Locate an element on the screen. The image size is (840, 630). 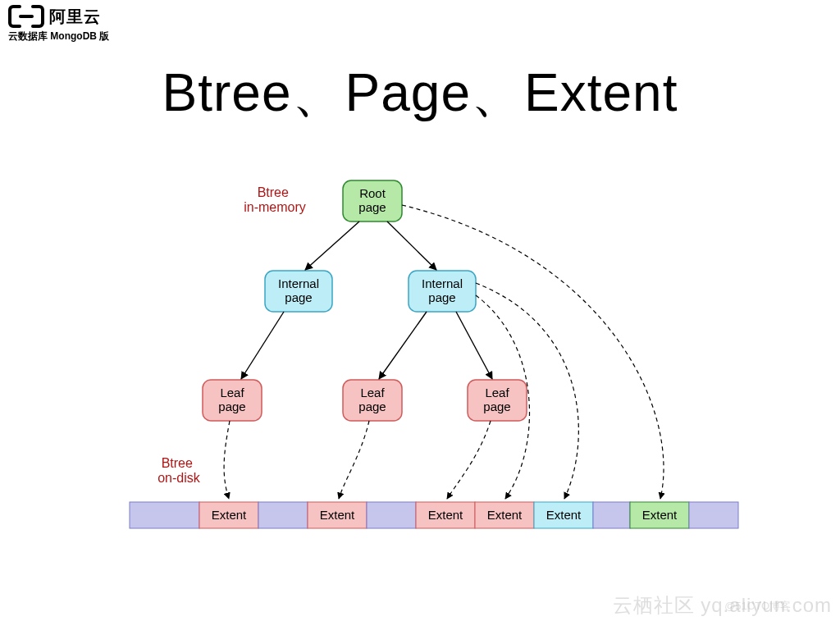
node-internal-page-1: Internalpage is located at coordinates (299, 291).